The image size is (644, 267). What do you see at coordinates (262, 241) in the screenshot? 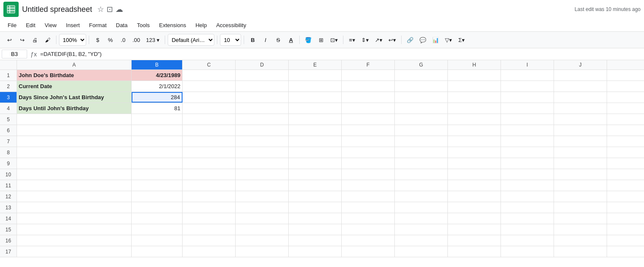
I see `cell-d16` at bounding box center [262, 241].